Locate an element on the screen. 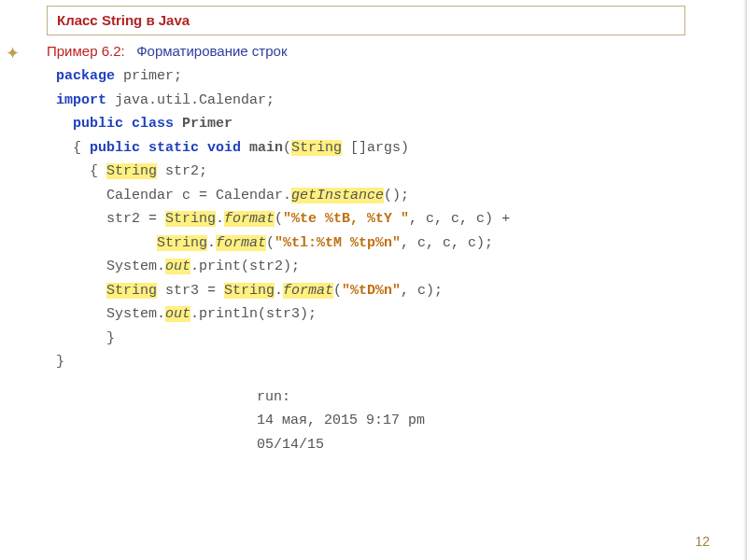 The height and width of the screenshot is (560, 747). example-line: Пример 6.2: Форматирование строк is located at coordinates (383, 50).